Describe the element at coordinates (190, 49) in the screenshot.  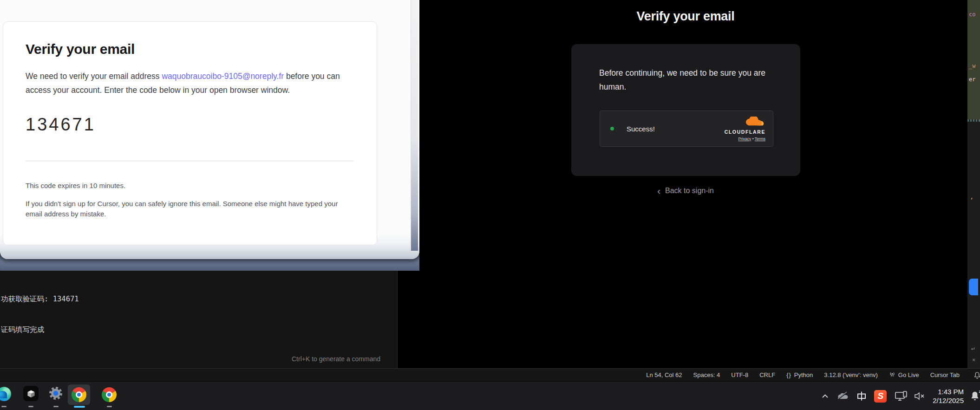
I see `email-title: Verify your email` at that location.